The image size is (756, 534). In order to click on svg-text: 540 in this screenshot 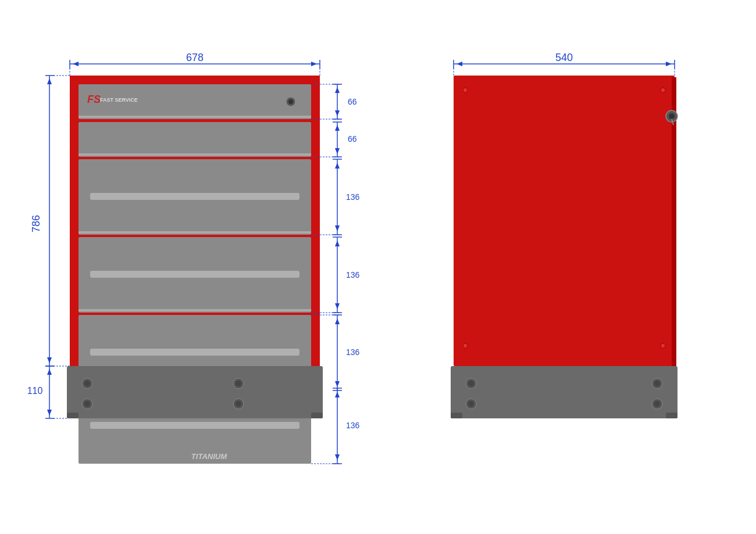, I will do `click(564, 58)`.